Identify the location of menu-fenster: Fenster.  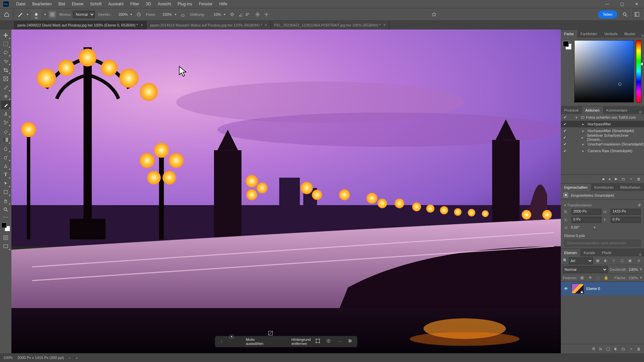
(206, 4).